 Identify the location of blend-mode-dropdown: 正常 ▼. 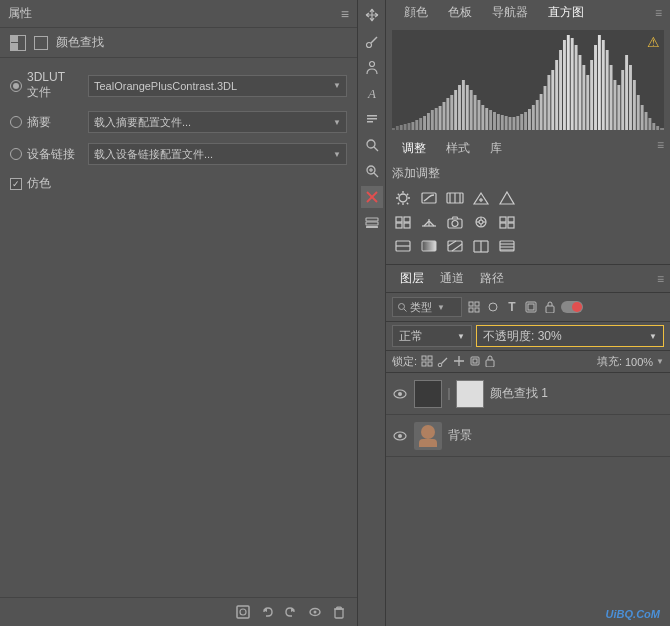
(432, 336).